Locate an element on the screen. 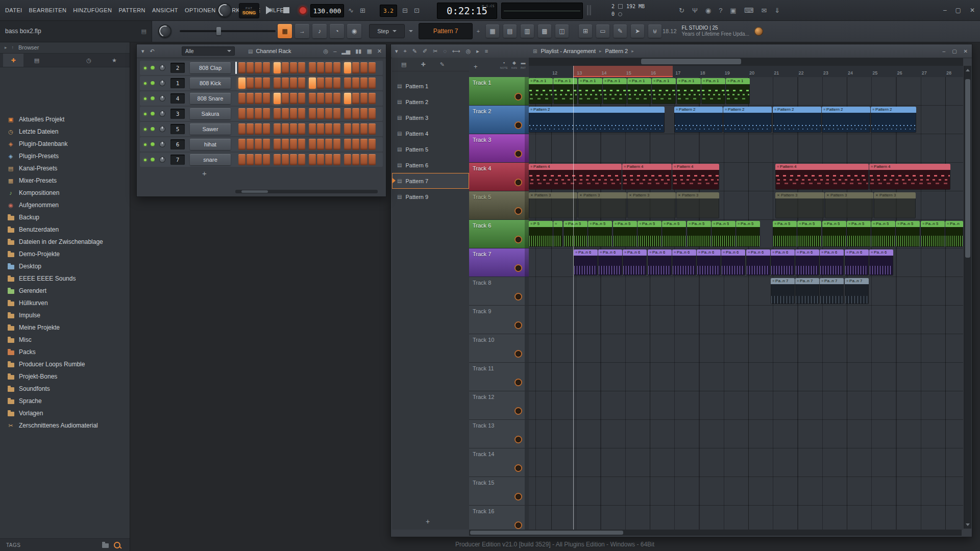  headcol-kan: ◆KAN is located at coordinates (514, 65).